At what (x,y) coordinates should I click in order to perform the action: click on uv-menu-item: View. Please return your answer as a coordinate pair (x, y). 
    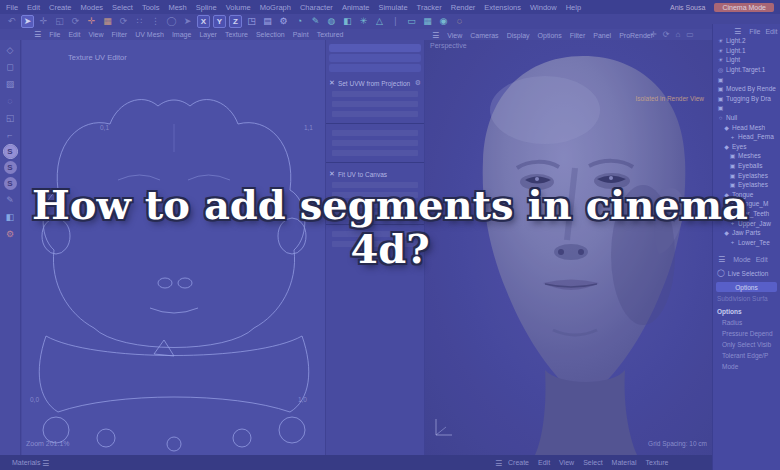
    Looking at the image, I should click on (96, 34).